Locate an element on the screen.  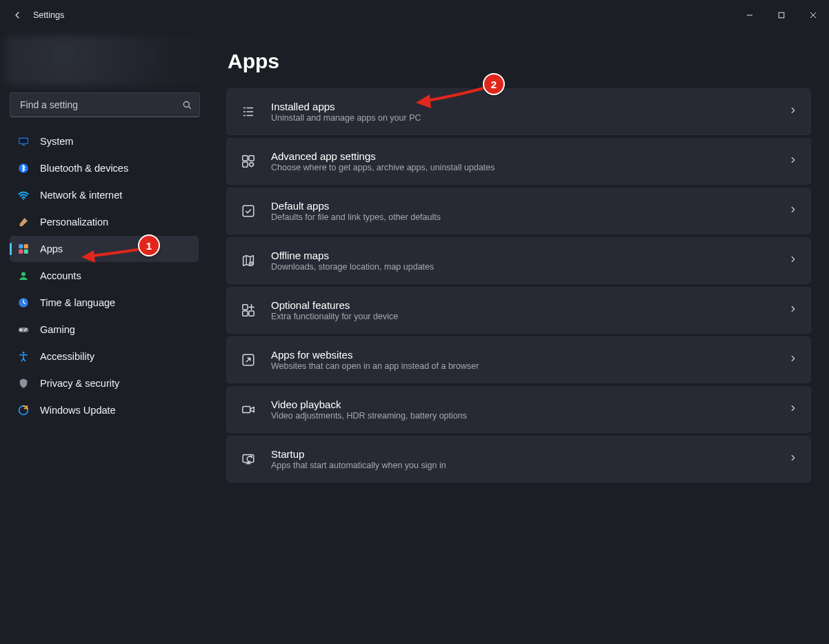
sidebar-item-label: Time & language is located at coordinates (77, 303).